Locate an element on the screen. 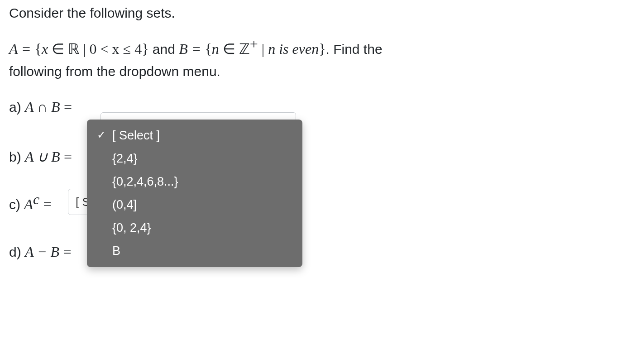 The width and height of the screenshot is (622, 364). question-c-label: c) Ac = is located at coordinates (38, 202).